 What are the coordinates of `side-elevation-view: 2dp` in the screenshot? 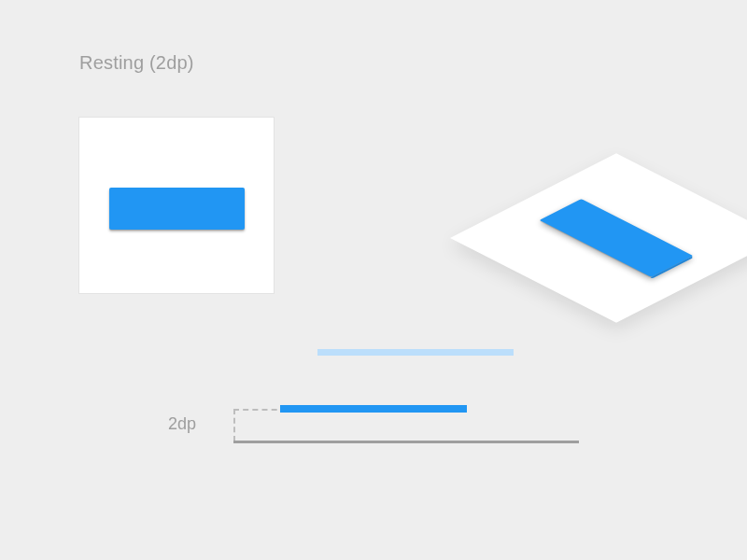 It's located at (383, 410).